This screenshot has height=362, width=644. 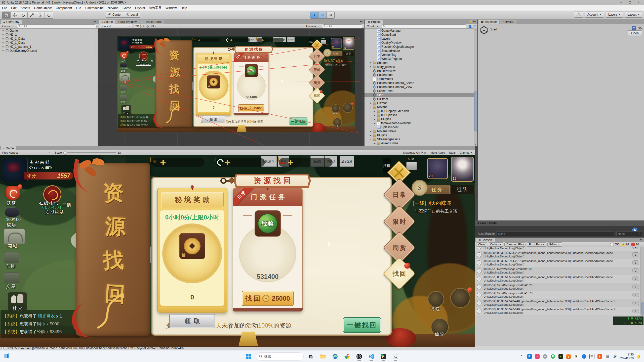 I want to click on project-item-GameManager: c#GameManager, so click(x=421, y=31).